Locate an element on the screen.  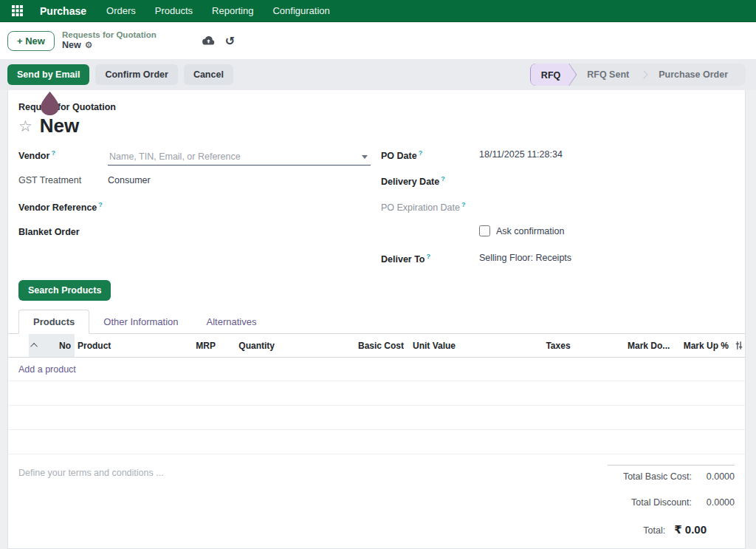
stage-rfq: RFQ is located at coordinates (554, 75).